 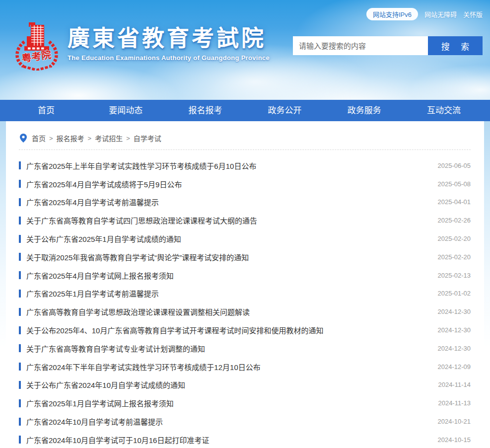 I want to click on search-box: 搜 索, so click(x=388, y=46).